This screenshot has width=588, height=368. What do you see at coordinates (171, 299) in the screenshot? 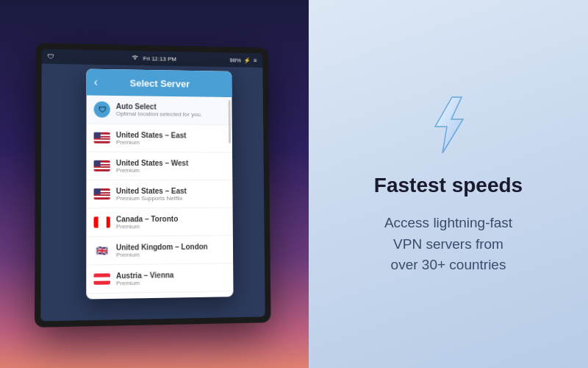
I see `server-info-au-sydney: Australia – Sydney Premium` at bounding box center [171, 299].